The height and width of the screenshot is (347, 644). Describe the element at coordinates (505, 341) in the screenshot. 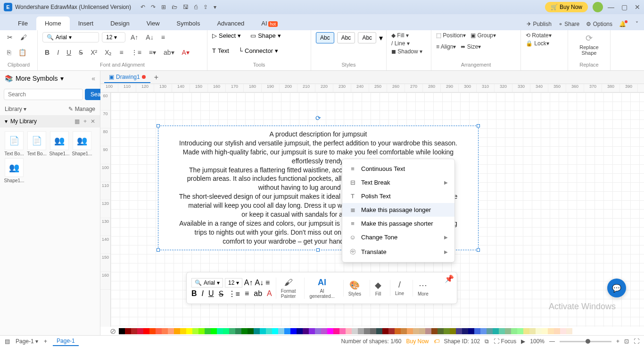

I see `focus-button: ⛶ Focus` at that location.